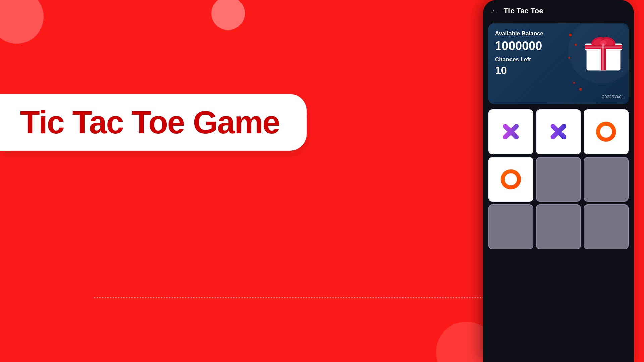 This screenshot has height=362, width=644. Describe the element at coordinates (558, 179) in the screenshot. I see `game-grid` at that location.